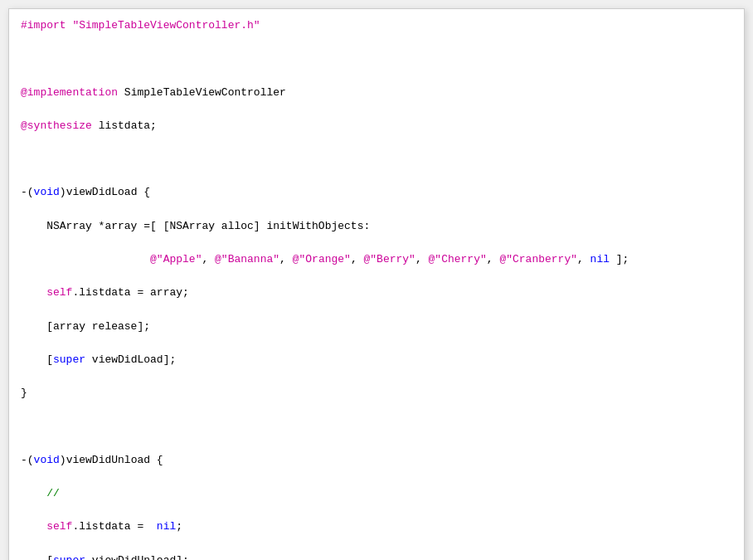  I want to click on code-line: @implementation SimpleTableViewControlle…, so click(376, 93).